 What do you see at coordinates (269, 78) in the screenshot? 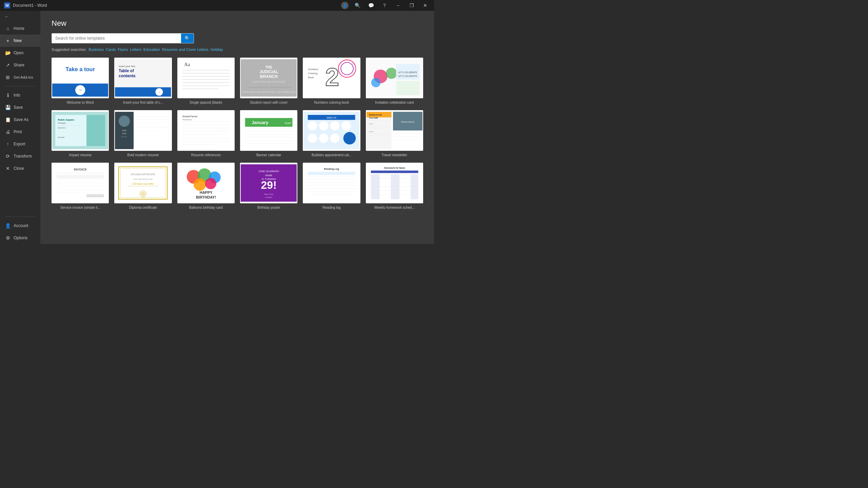
I see `template-thumb-judicial: THE JUDICIAL BRANCH COURT ROLE AND STRUC…` at bounding box center [269, 78].